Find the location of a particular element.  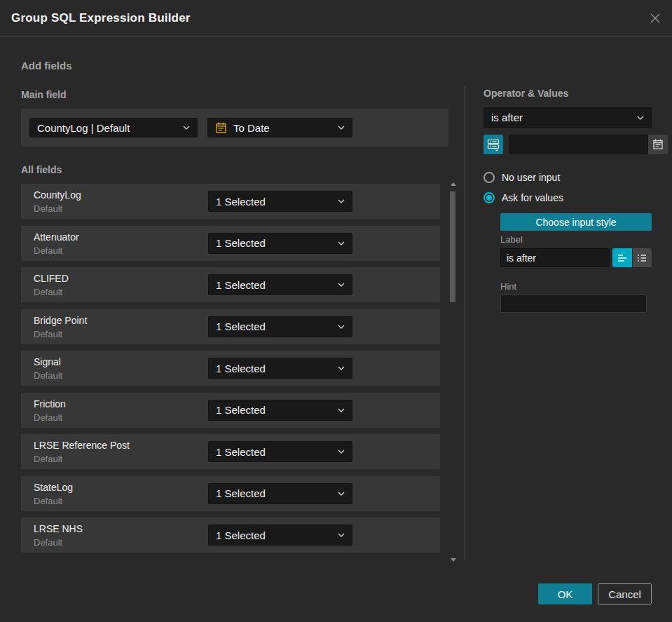

field-row: Friction Default 1 Selected is located at coordinates (231, 410).